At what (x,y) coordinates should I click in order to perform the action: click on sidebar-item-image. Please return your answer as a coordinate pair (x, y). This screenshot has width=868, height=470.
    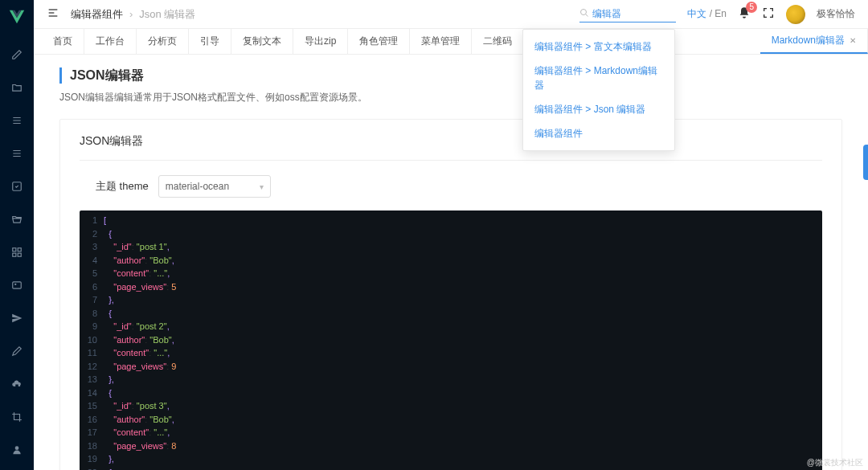
    Looking at the image, I should click on (17, 284).